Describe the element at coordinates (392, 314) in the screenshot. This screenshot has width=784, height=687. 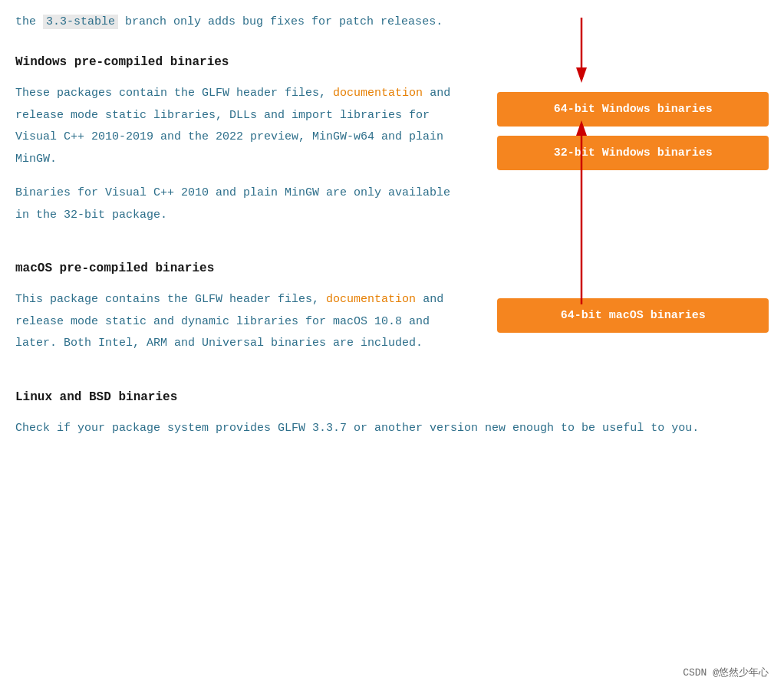
I see `macos-section: macOS pre-compiled binaries This package…` at that location.